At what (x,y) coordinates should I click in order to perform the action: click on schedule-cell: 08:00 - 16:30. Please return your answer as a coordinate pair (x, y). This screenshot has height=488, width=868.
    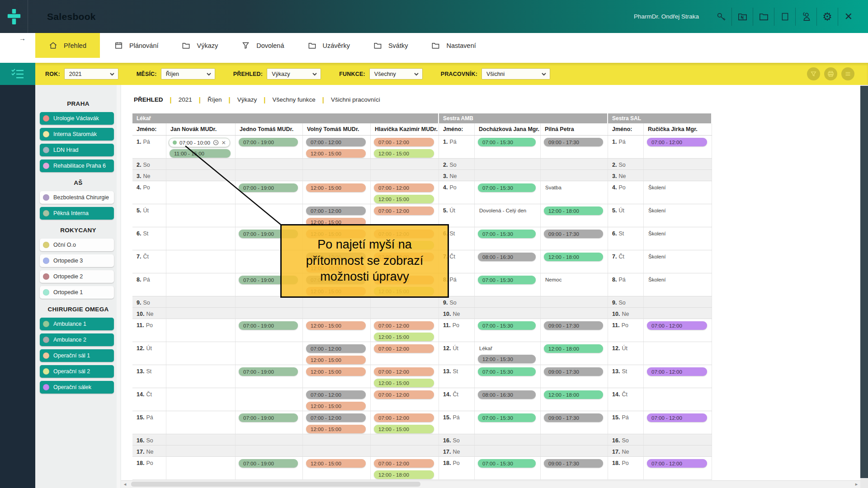
    Looking at the image, I should click on (508, 399).